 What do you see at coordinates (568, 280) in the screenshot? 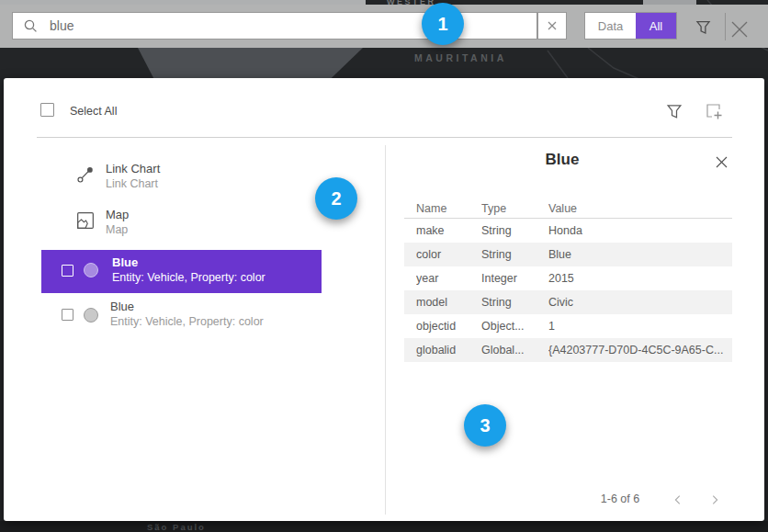
I see `properties-table: Name Type Value make String Honda color …` at bounding box center [568, 280].